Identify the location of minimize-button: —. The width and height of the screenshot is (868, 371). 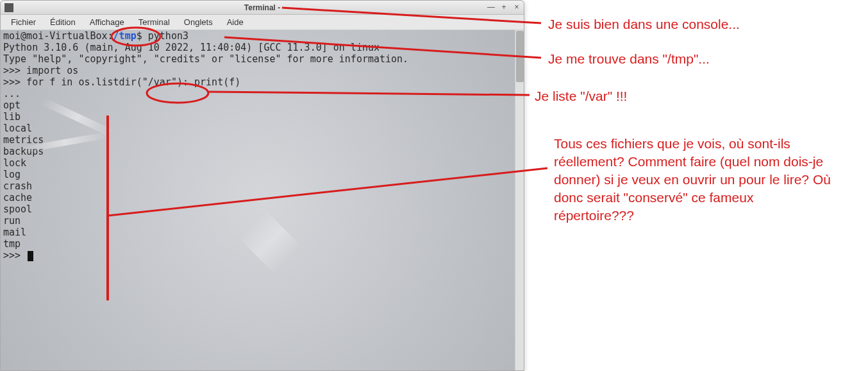
(491, 8).